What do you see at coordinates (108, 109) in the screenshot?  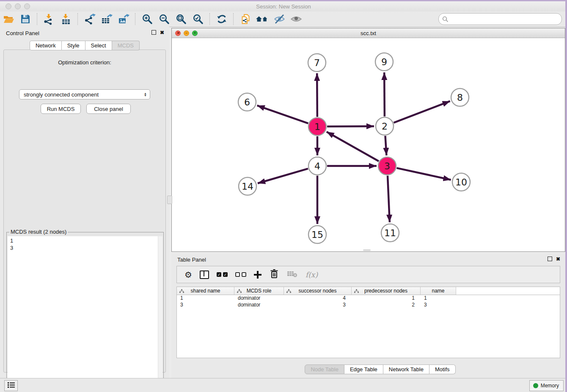 I see `close-panel-button: Close panel` at bounding box center [108, 109].